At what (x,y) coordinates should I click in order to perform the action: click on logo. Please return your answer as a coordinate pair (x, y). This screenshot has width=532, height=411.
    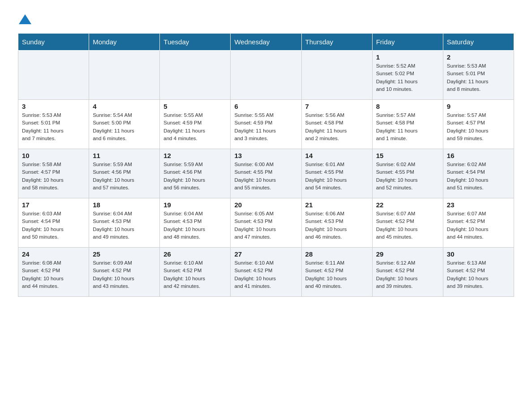
    Looking at the image, I should click on (25, 19).